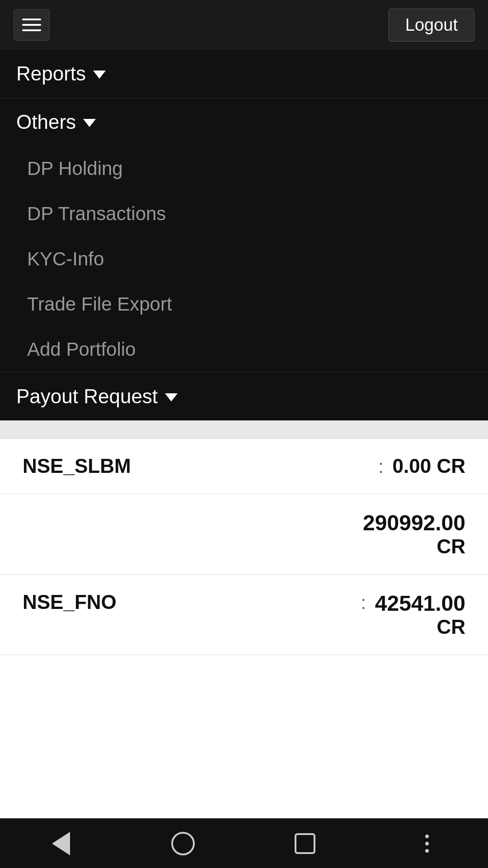  What do you see at coordinates (183, 844) in the screenshot?
I see `home-icon` at bounding box center [183, 844].